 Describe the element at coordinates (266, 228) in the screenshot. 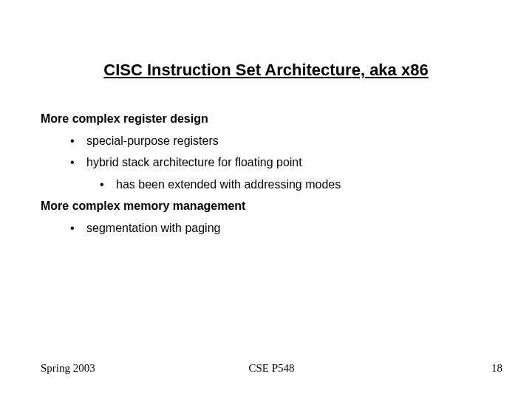

I see `bullet-item: •segmentation with paging` at that location.